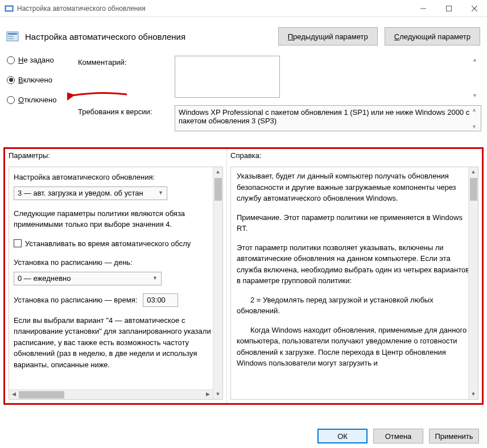 This screenshot has height=448, width=487. What do you see at coordinates (156, 300) in the screenshot?
I see `time-value: 03:00` at bounding box center [156, 300].